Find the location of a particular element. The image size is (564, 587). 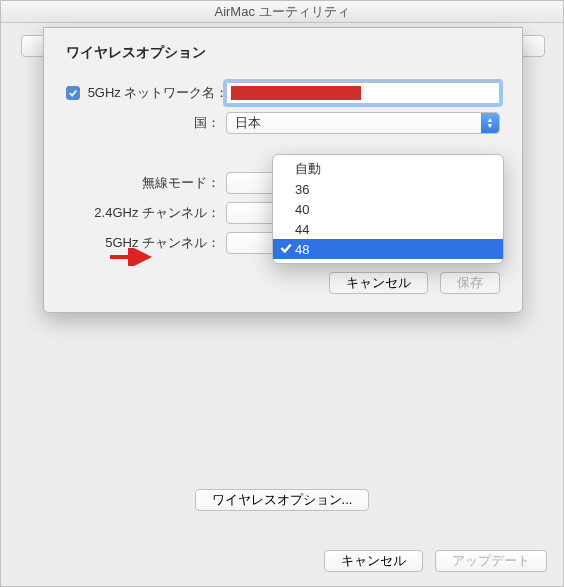

dropdown-5ghz-channel: 自動36404448 is located at coordinates (388, 209).